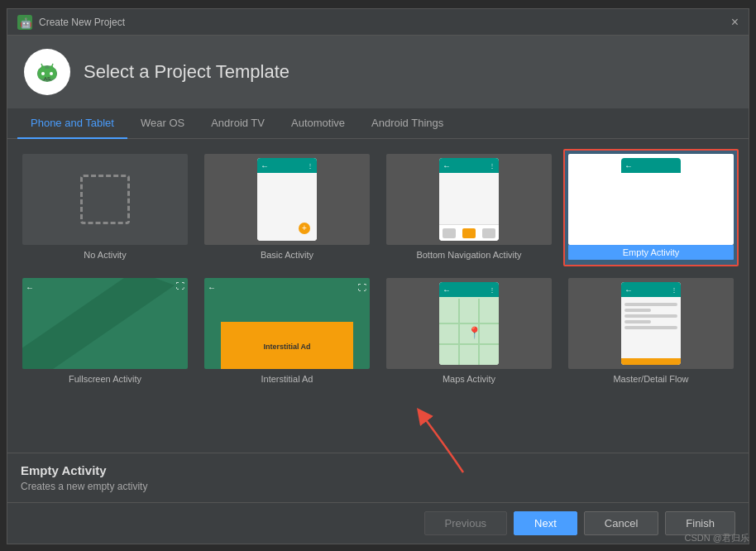  I want to click on tab-android-tv: Android TV, so click(238, 124).